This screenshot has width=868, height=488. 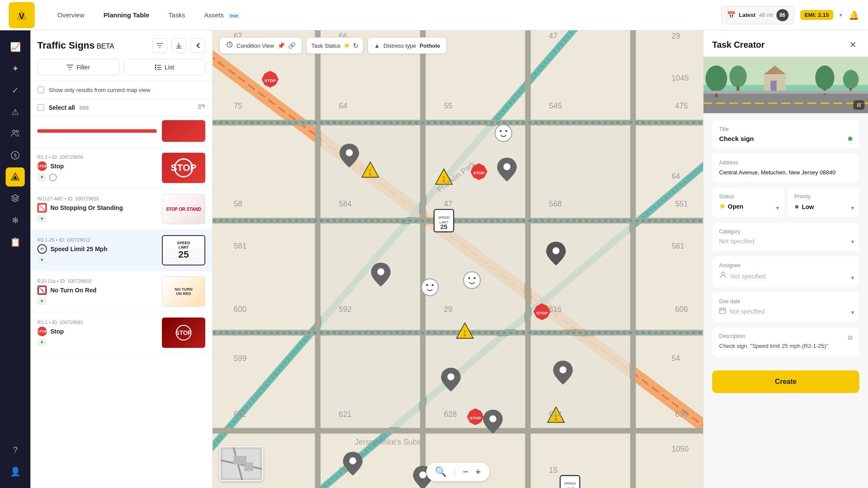 I want to click on svg-text: 568, so click(x=556, y=204).